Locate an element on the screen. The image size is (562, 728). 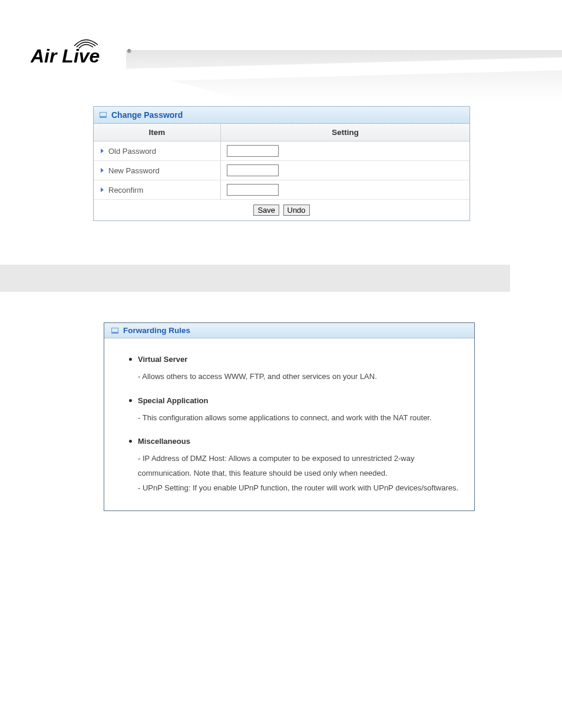
reconfirm-input is located at coordinates (253, 190).